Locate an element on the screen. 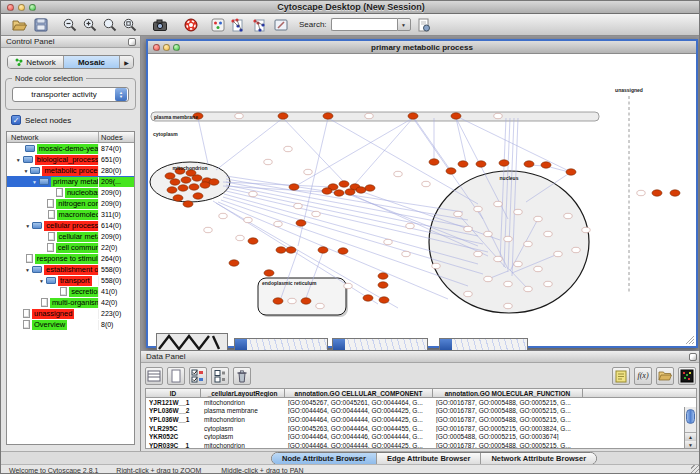  network-edge is located at coordinates (203, 141).